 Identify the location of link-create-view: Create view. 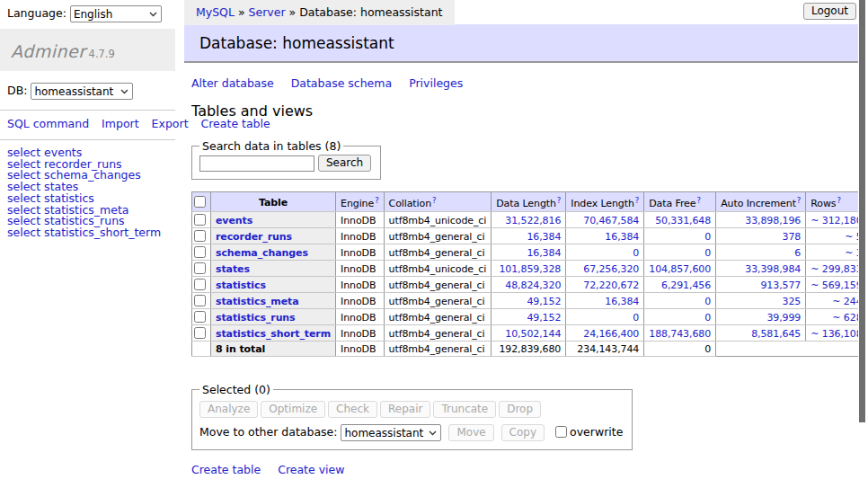
(311, 469).